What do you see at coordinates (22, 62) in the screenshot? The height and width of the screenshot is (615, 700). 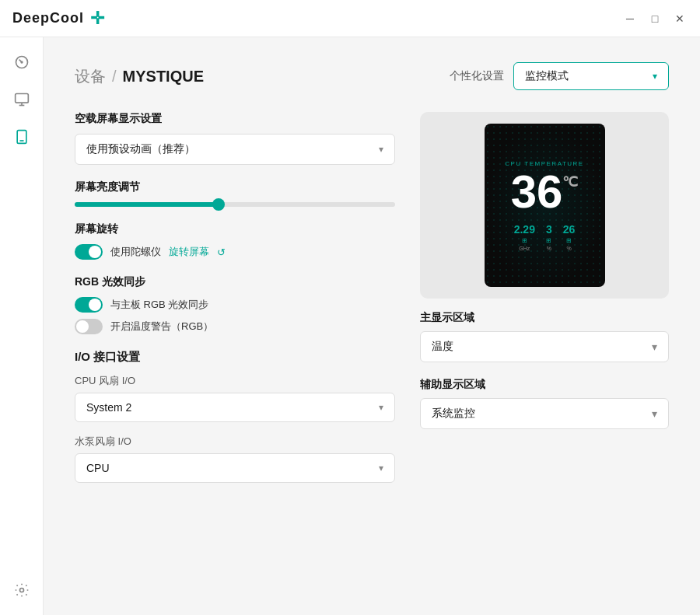 I see `gauge-icon` at bounding box center [22, 62].